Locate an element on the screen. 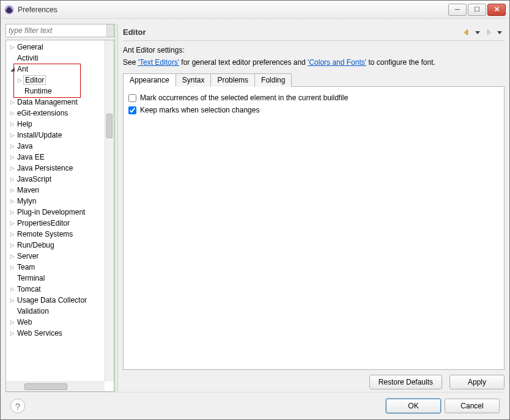  checkbox-label: Keep marks when selection changes is located at coordinates (199, 110).